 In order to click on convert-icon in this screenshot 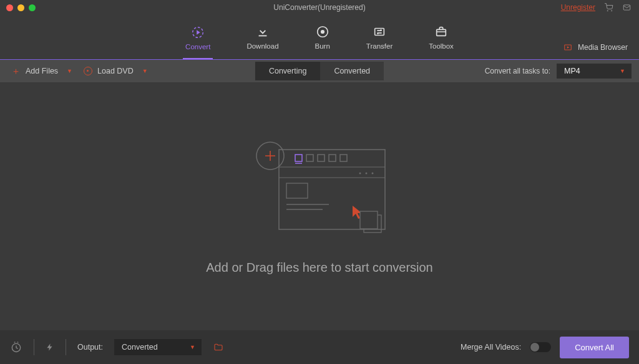, I will do `click(198, 32)`.